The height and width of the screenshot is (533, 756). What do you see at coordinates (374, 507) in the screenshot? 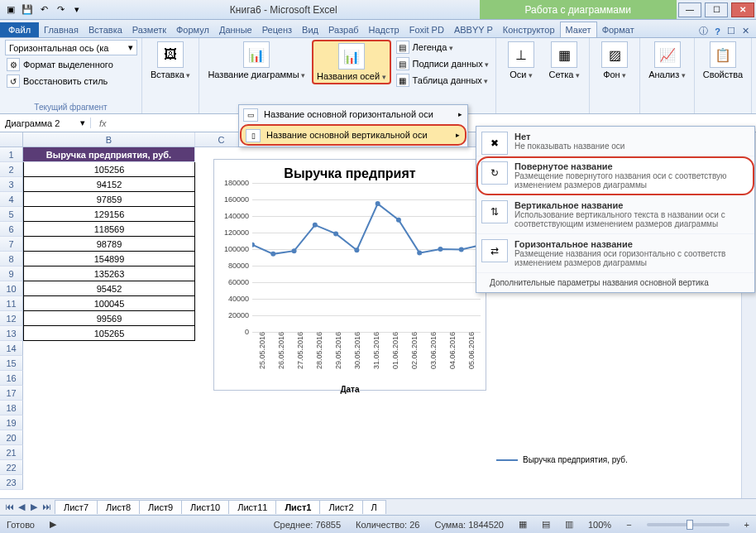
I see `sheet-tab: Л` at bounding box center [374, 507].